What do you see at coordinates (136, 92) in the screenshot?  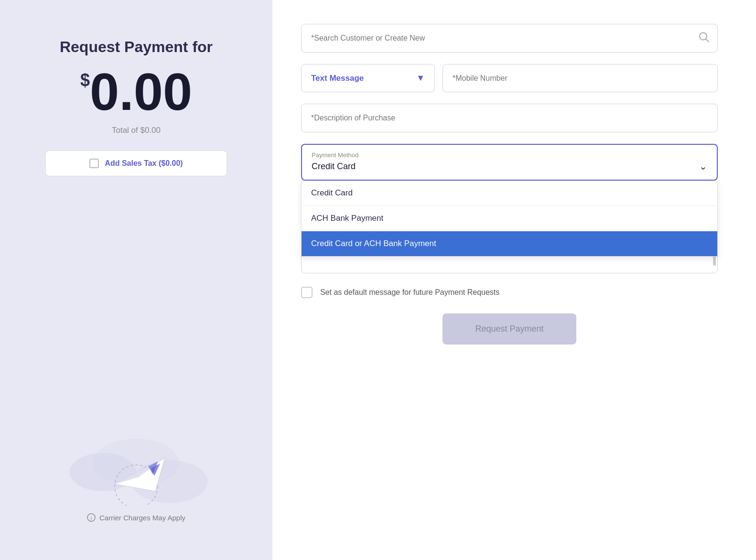 I see `amount-container: $ 0.00` at bounding box center [136, 92].